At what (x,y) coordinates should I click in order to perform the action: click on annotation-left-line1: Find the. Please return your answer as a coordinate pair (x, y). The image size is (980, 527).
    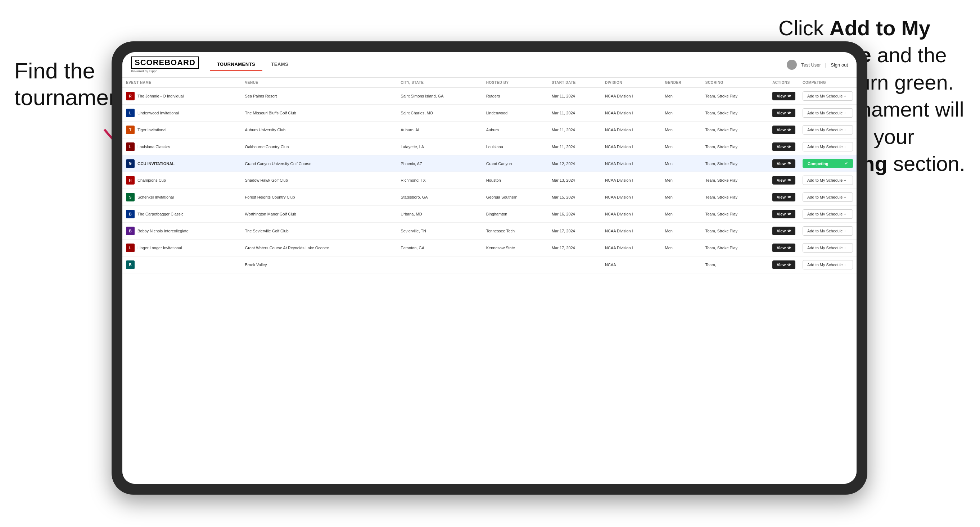
    Looking at the image, I should click on (55, 71).